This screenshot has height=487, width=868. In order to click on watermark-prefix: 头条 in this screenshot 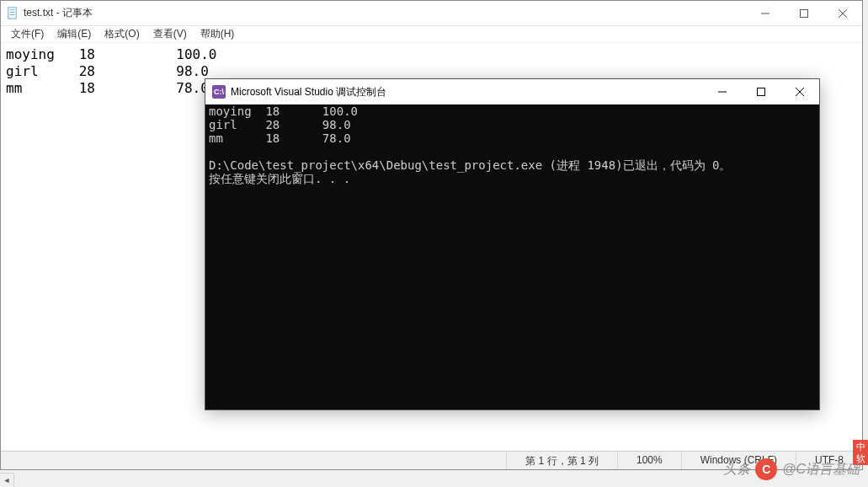, I will do `click(737, 470)`.